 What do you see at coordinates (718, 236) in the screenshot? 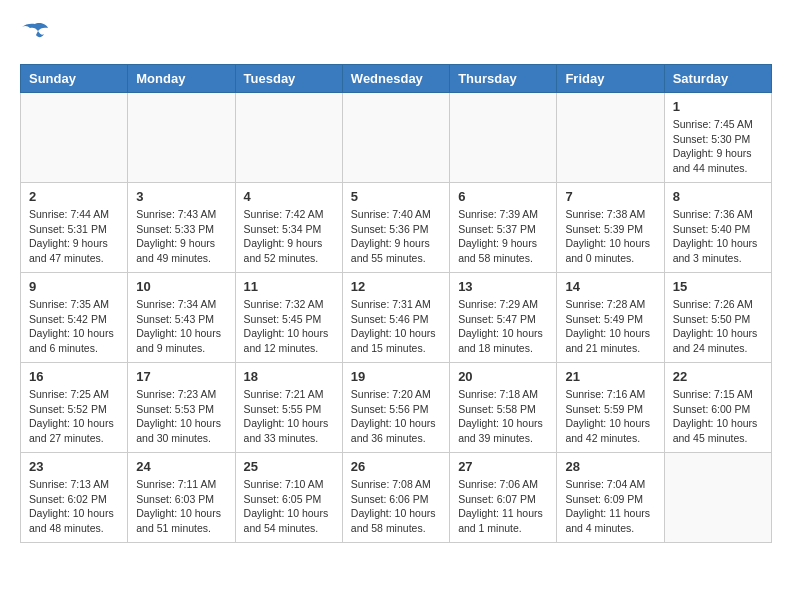
I see `day-info: Sunrise: 7:36 AM Sunset: 5:40 PM Dayligh…` at bounding box center [718, 236].